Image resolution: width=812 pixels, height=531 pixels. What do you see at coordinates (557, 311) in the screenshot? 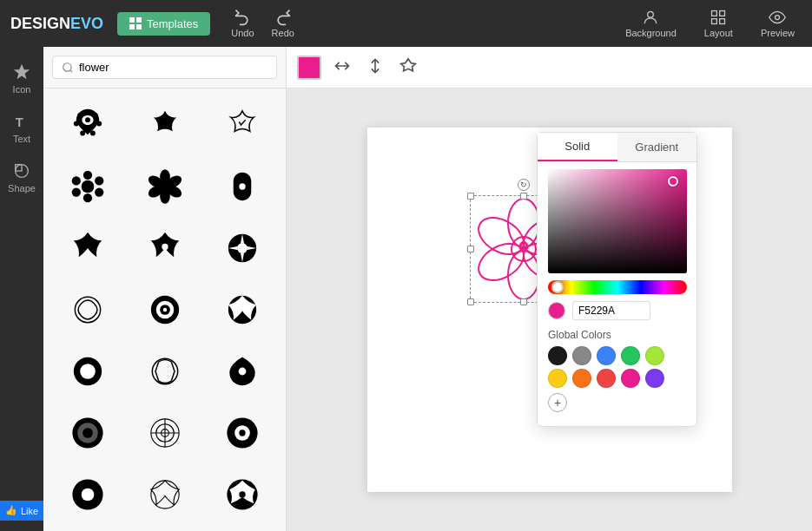
I see `hex-swatch` at bounding box center [557, 311].